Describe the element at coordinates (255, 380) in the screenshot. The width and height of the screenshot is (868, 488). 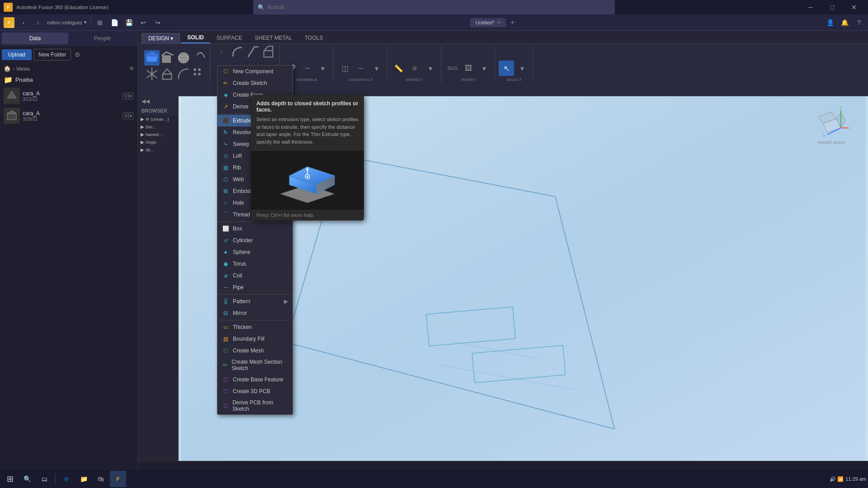
I see `menu-create-base-feature: ⬡ Create Base Feature` at that location.